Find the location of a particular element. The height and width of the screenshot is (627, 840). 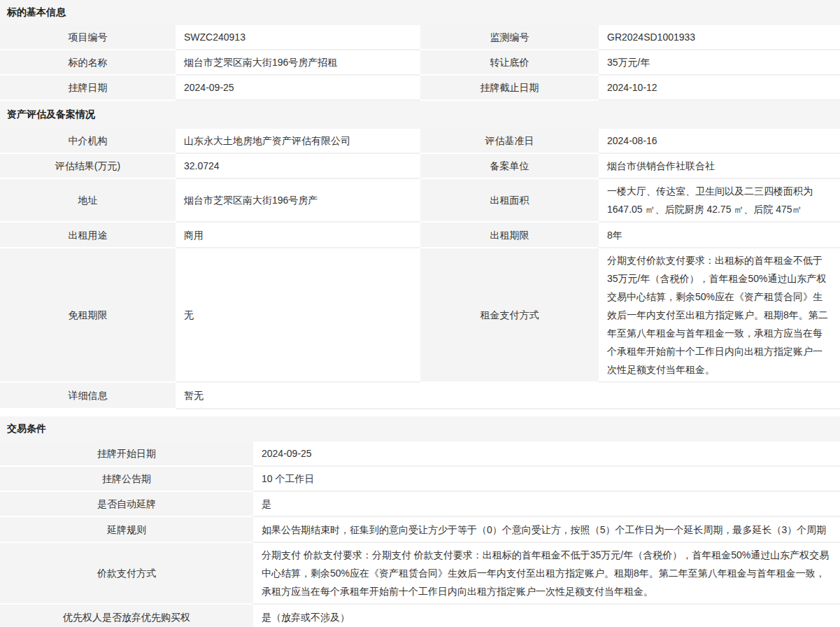

section-basic-info-header: 标的基本信息 is located at coordinates (420, 13).